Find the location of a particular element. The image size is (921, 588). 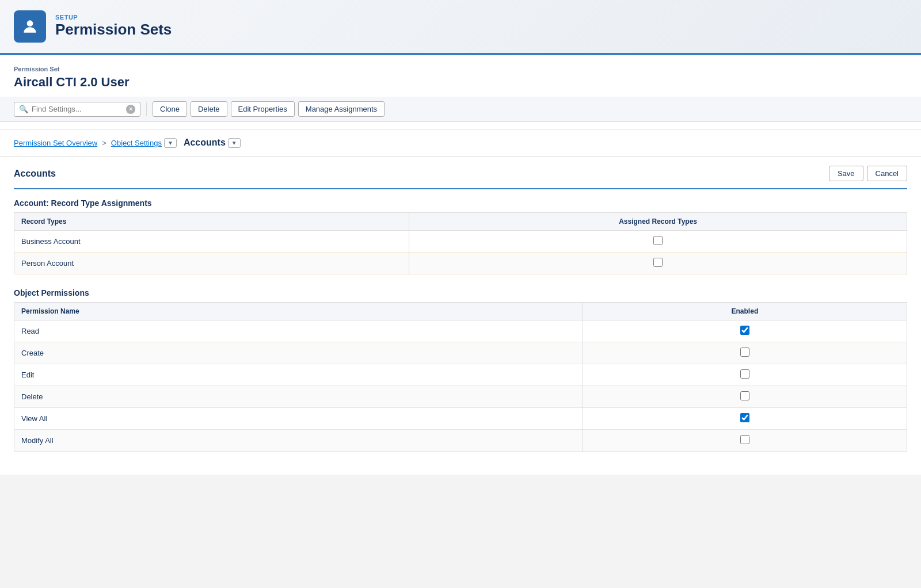

overview-link: Permission Set Overview is located at coordinates (55, 143).